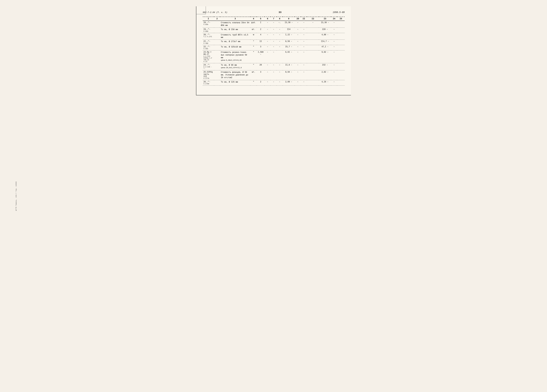  Describe the element at coordinates (208, 75) in the screenshot. I see `cell-row-num: 25.ССРСЦ часть IIIп.I776` at that location.